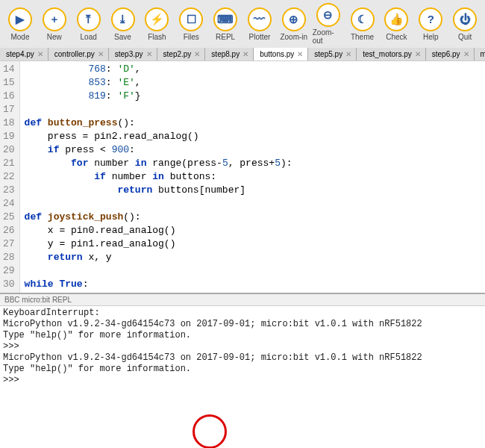 The image size is (485, 448). I want to click on line-number: 27, so click(9, 244).